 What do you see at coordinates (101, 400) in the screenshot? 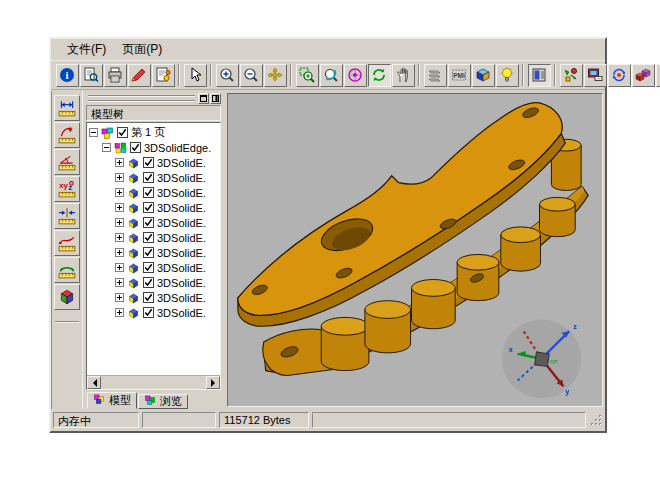
I see `tab-model-icon` at bounding box center [101, 400].